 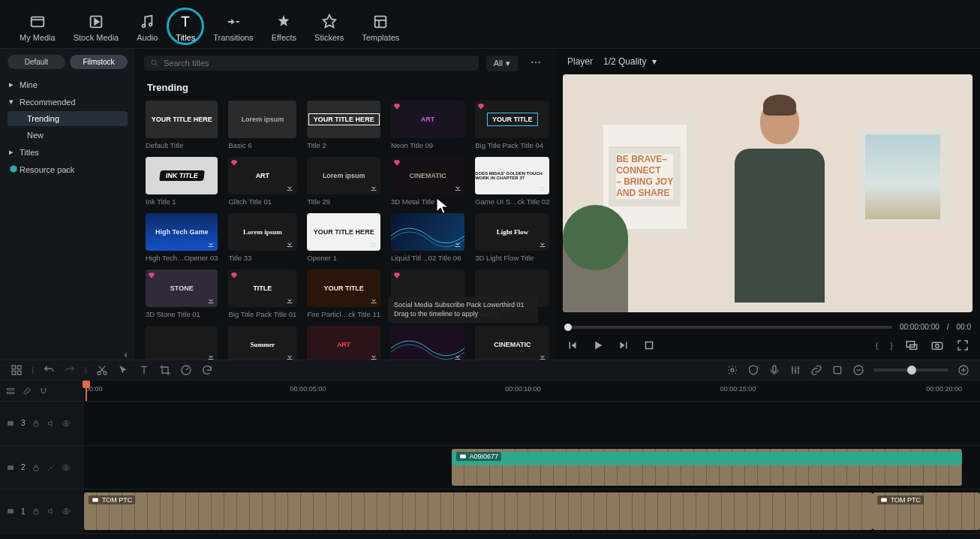 What do you see at coordinates (428, 294) in the screenshot?
I see `title-card: Social Media Subscribe Pack Lowerthird 0…` at bounding box center [428, 294].